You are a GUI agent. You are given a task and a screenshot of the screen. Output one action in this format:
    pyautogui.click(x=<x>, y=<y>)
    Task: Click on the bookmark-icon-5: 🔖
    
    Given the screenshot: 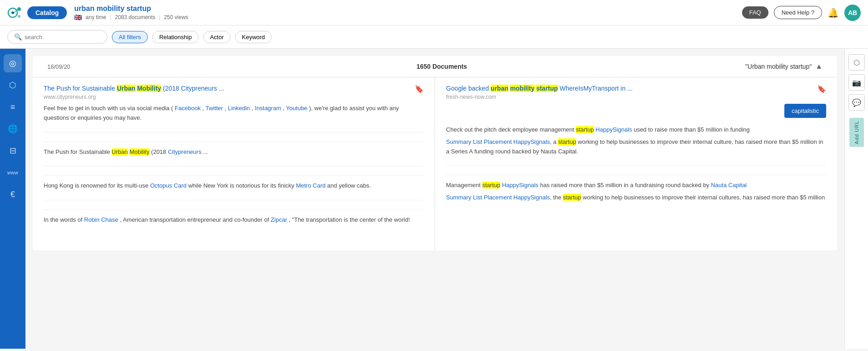 What is the action you would take?
    pyautogui.click(x=822, y=89)
    